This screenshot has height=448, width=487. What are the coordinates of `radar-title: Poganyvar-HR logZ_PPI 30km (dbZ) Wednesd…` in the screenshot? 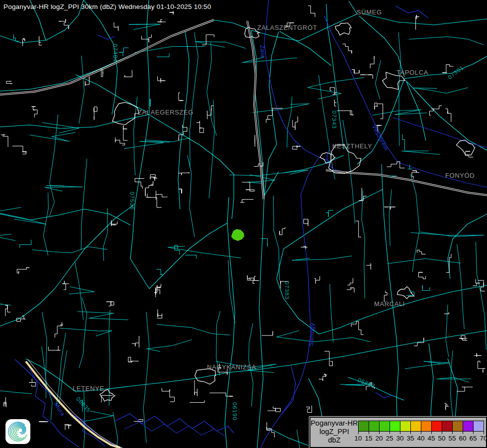 It's located at (107, 7).